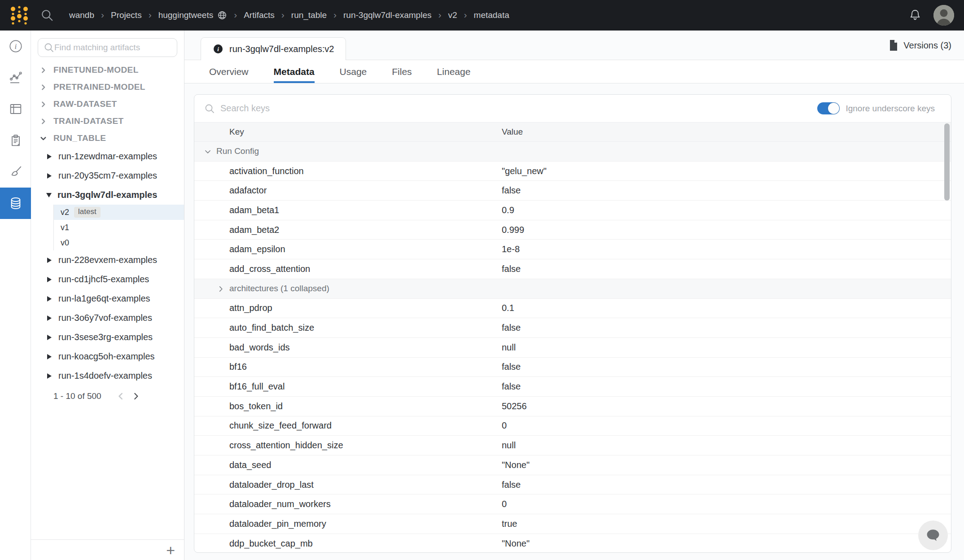 Image resolution: width=964 pixels, height=560 pixels. What do you see at coordinates (573, 524) in the screenshot?
I see `metadata-row: dataloader_pin_memorytrue` at bounding box center [573, 524].